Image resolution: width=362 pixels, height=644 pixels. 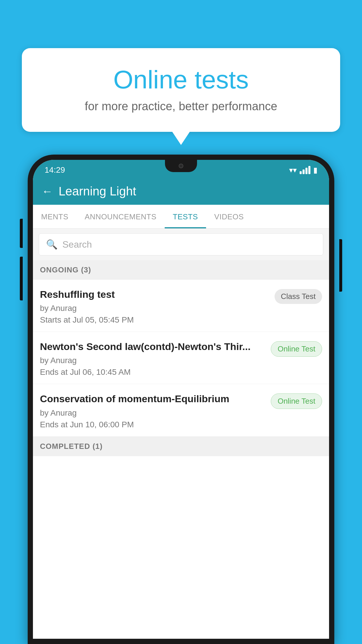 I want to click on ongoing-section-header: ONGOING (3), so click(x=181, y=270).